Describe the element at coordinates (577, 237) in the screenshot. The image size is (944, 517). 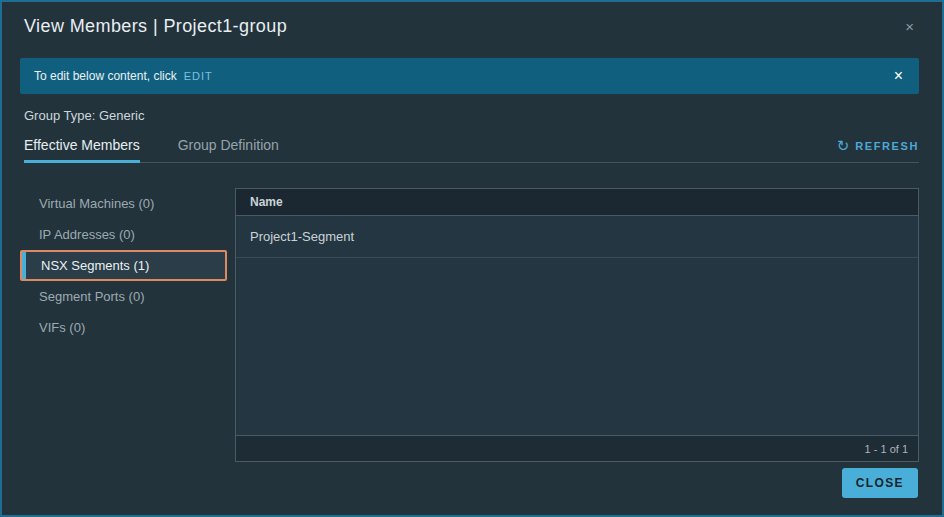
I see `table-row: Project1-Segment` at that location.